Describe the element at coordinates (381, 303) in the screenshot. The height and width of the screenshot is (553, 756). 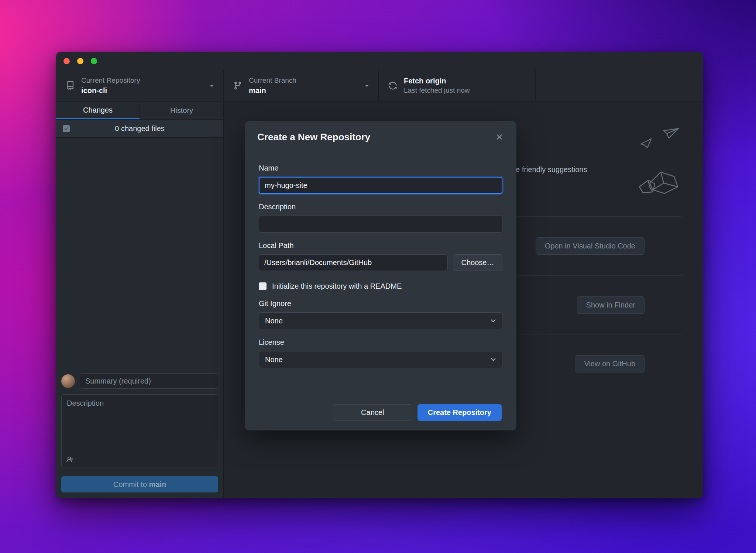
I see `git-ignore-label: Git Ignore` at that location.